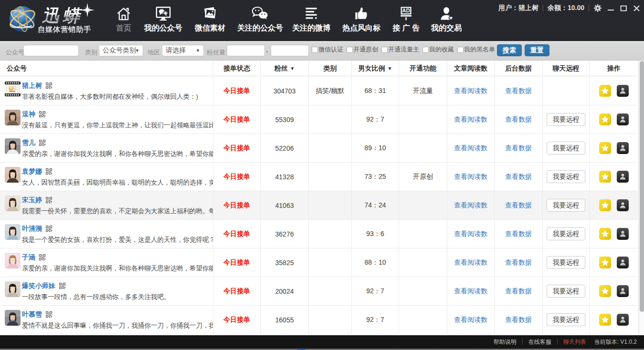 The width and height of the screenshot is (644, 350). I want to click on settings-gear-icon, so click(598, 8).